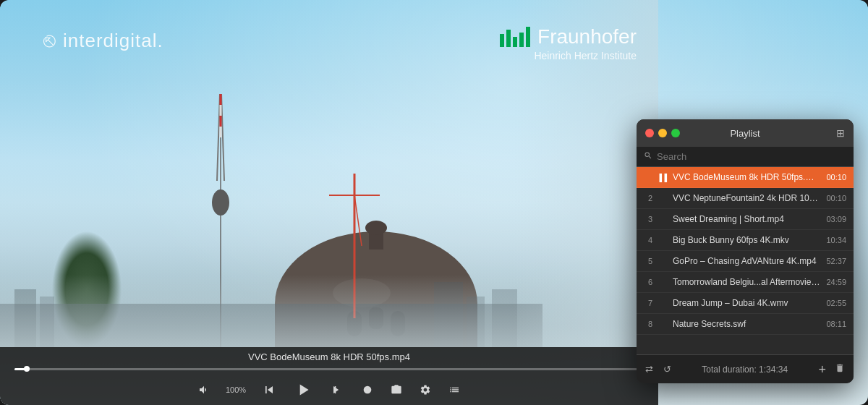  I want to click on playlist-item: 7Dream Jump – Dubai 4K.wmv02:55, so click(745, 304).